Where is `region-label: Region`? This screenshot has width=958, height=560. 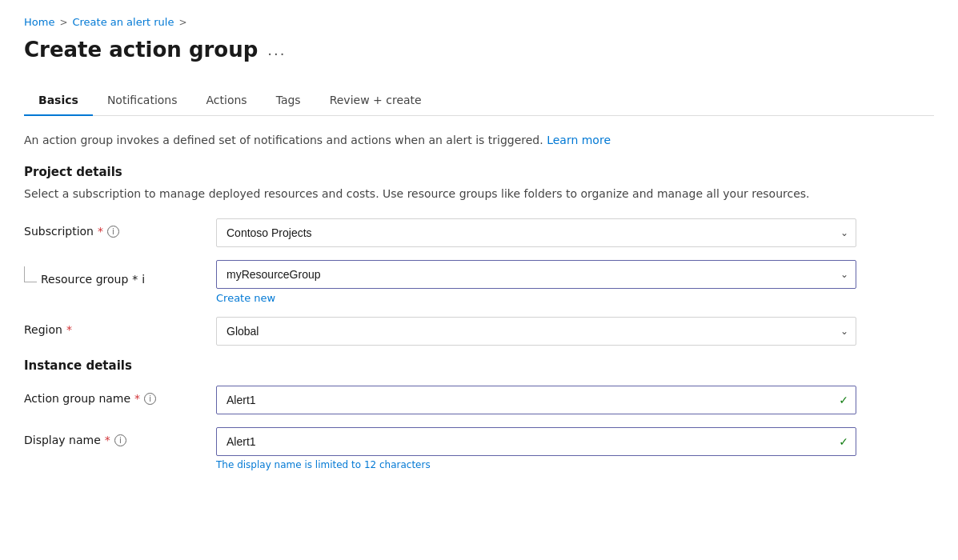 region-label: Region is located at coordinates (43, 330).